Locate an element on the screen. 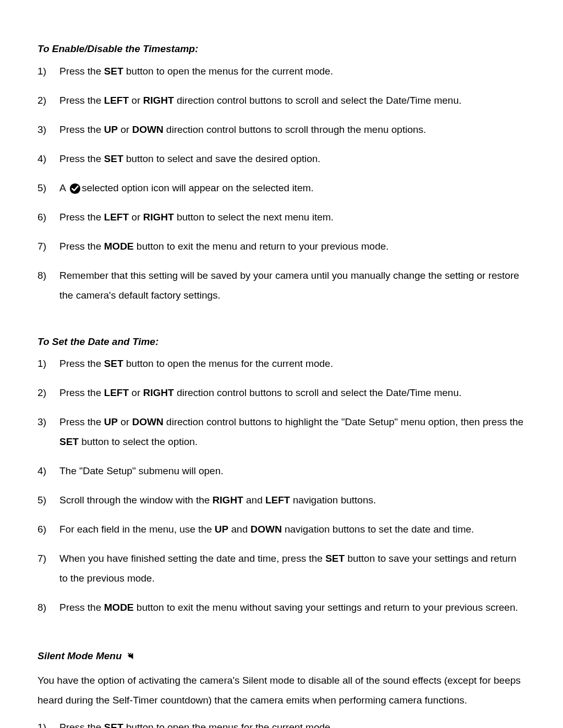  list-item: For each field in the menu, use the UP a… is located at coordinates (282, 529).